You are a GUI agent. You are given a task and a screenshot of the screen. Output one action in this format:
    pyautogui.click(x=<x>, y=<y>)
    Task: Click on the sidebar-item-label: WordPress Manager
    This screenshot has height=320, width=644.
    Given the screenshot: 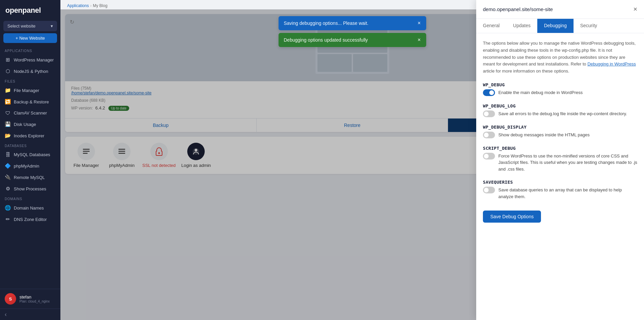 What is the action you would take?
    pyautogui.click(x=34, y=60)
    